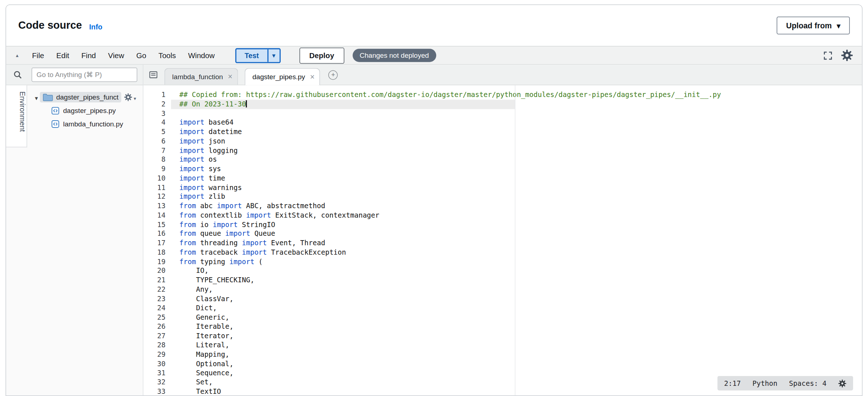 The height and width of the screenshot is (396, 868). What do you see at coordinates (503, 355) in the screenshot?
I see `code-line-29: 29 Mapping,` at bounding box center [503, 355].